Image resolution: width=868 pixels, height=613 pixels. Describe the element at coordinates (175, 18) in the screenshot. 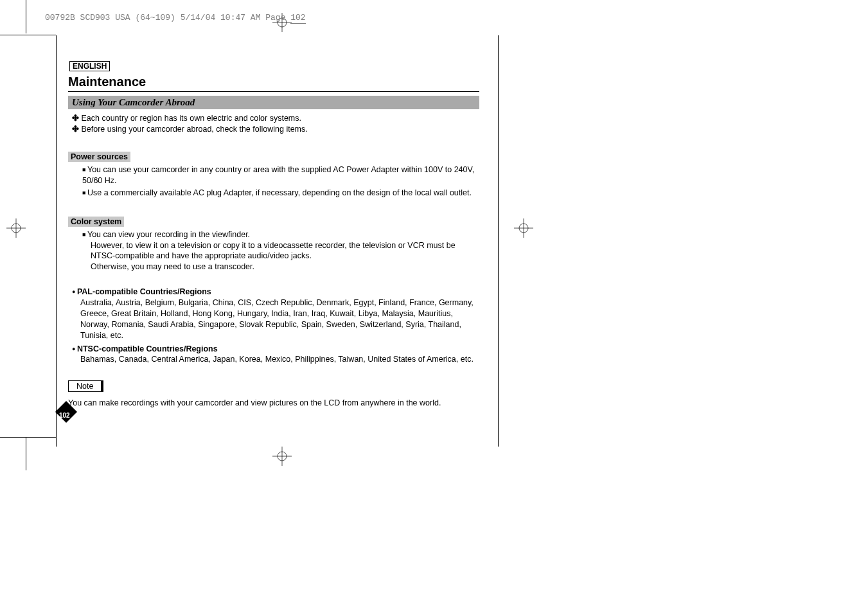

I see `print-job-header: 00792B SCD903 USA (64~109) 5/14/04 10:47…` at that location.